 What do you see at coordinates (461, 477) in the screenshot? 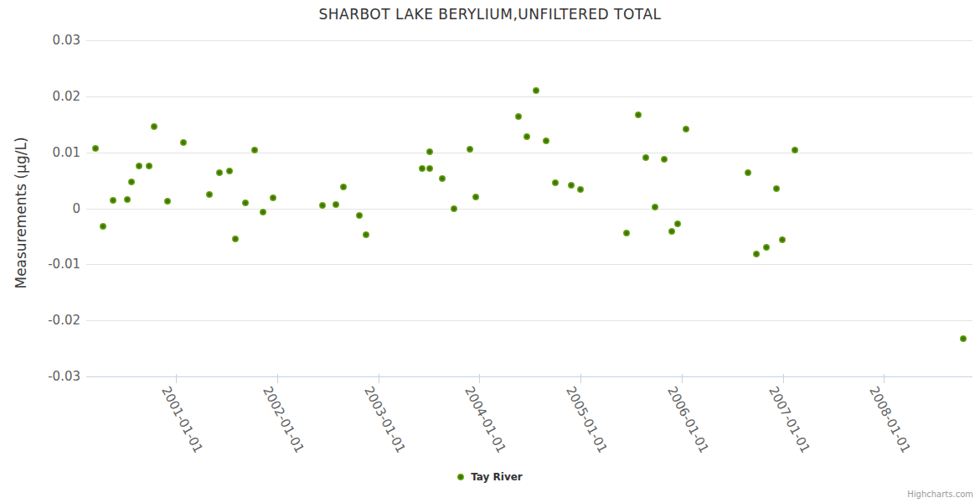
I see `series-marker-icon` at bounding box center [461, 477].